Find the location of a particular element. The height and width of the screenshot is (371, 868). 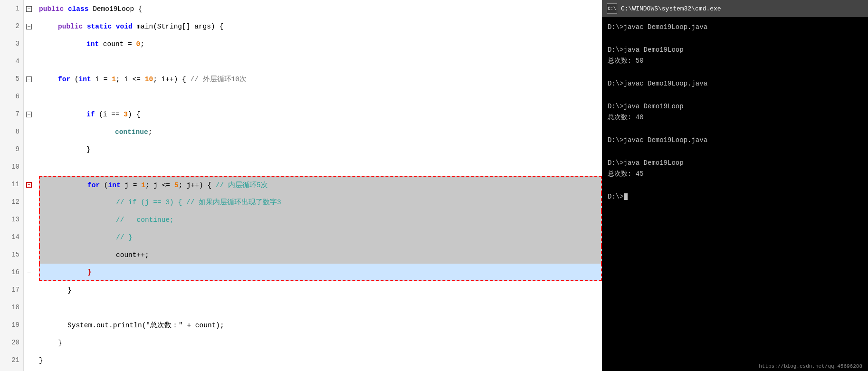

cmd-line-6: D:\>javac Demo19Loop.java is located at coordinates (735, 84).